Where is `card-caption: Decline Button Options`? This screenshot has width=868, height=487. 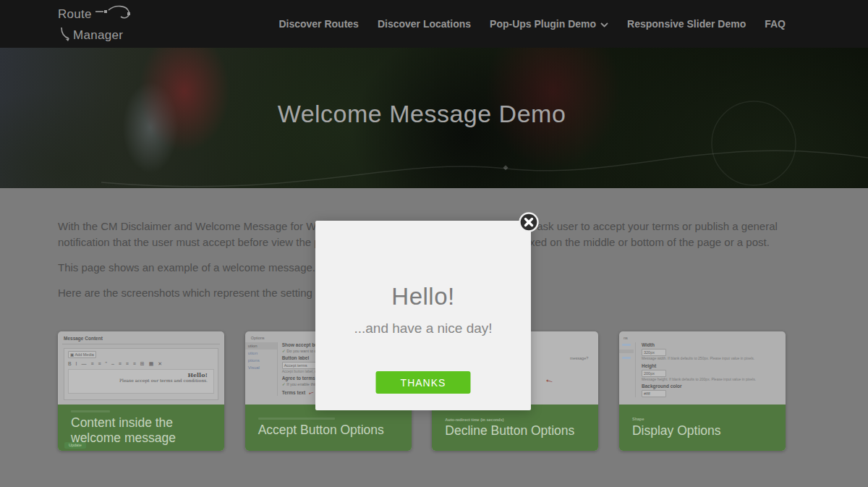 card-caption: Decline Button Options is located at coordinates (515, 431).